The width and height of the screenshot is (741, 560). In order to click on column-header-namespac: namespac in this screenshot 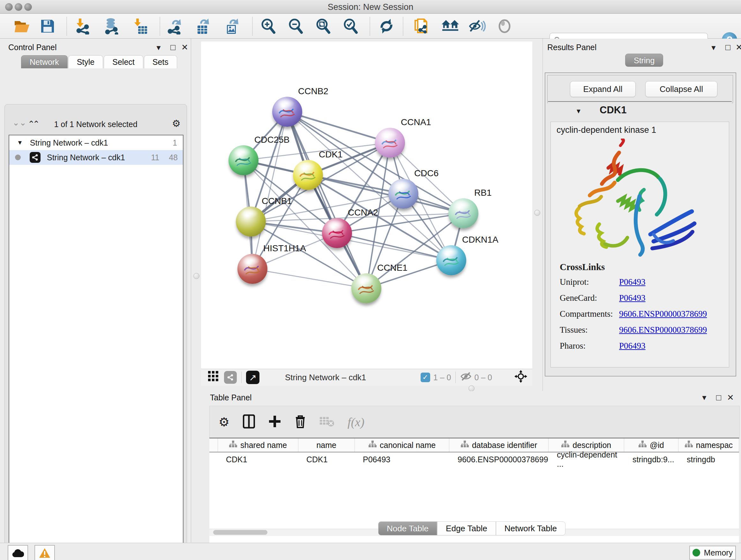, I will do `click(709, 445)`.